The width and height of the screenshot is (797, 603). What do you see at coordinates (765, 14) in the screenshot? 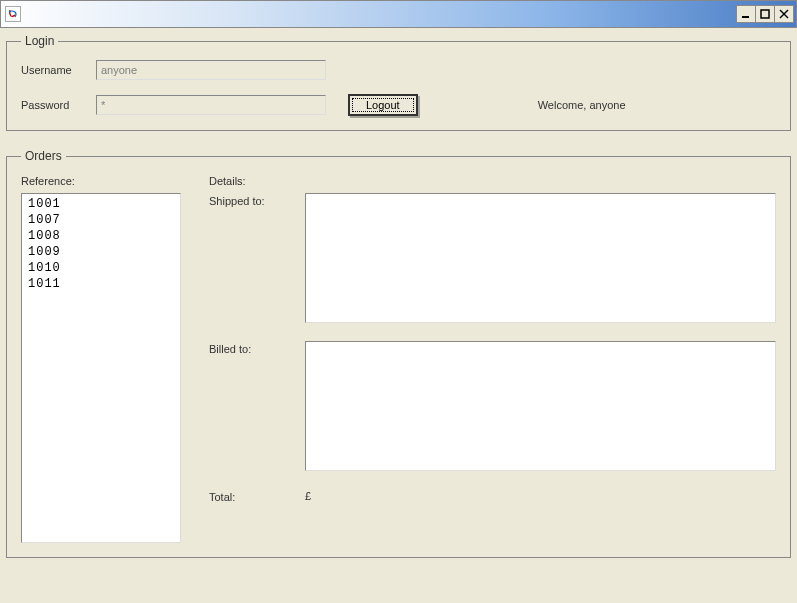
I see `maximize-button` at bounding box center [765, 14].